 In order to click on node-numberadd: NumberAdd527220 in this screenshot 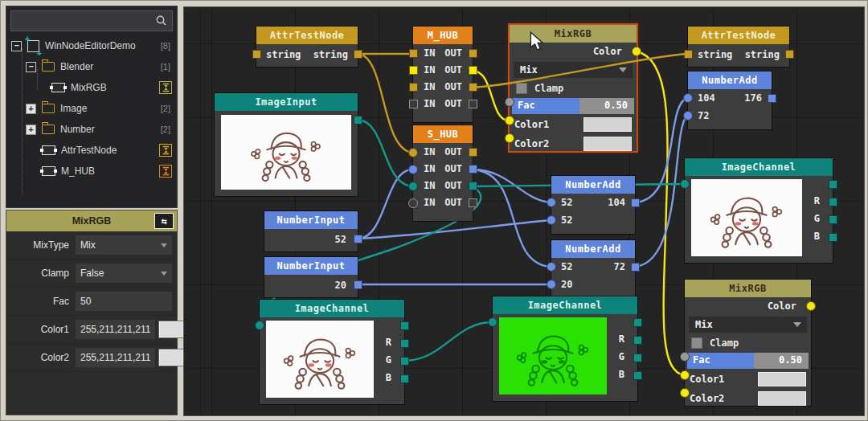, I will do `click(593, 269)`.